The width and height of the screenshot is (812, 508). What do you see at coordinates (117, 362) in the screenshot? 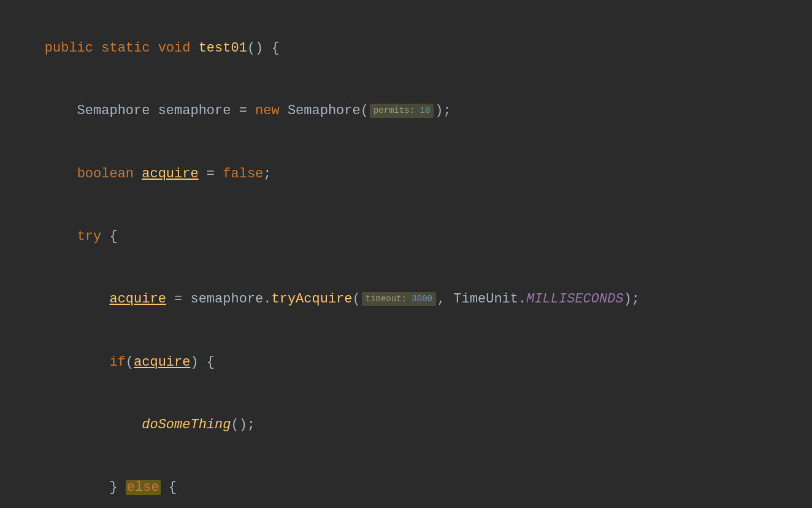
I see `kw-if1: if` at bounding box center [117, 362].